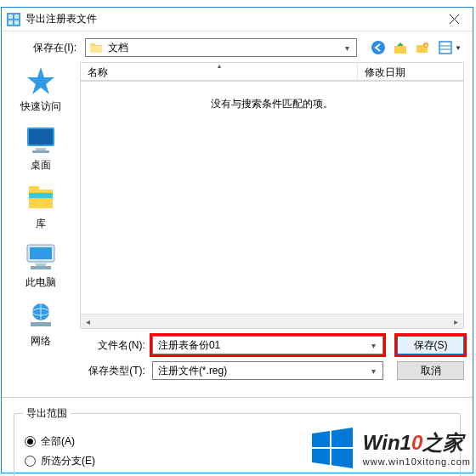 Image resolution: width=476 pixels, height=476 pixels. I want to click on filetype-value: 注册文件(*.reg), so click(264, 371).